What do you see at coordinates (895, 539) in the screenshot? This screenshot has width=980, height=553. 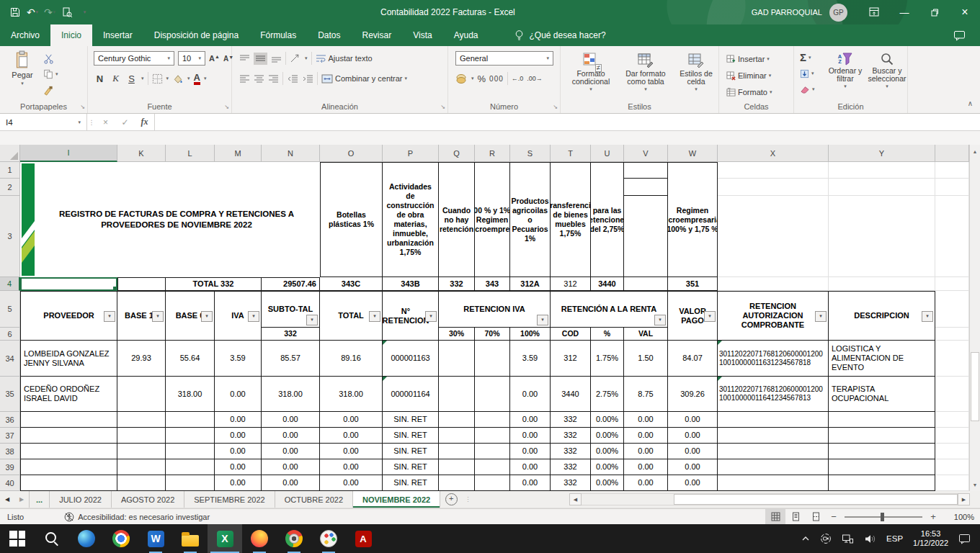 I see `language-indicator: ESP` at bounding box center [895, 539].